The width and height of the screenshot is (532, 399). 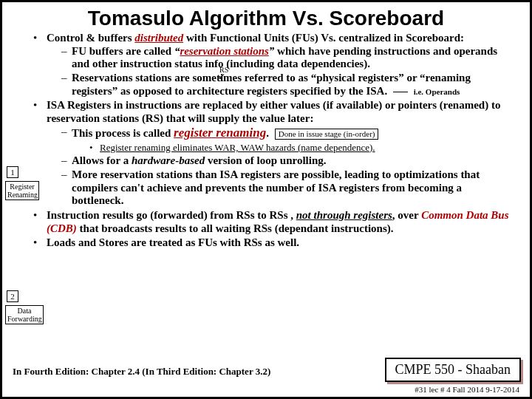 What do you see at coordinates (327, 134) in the screenshot?
I see `done-box: Done in issue stage (in-order)` at bounding box center [327, 134].